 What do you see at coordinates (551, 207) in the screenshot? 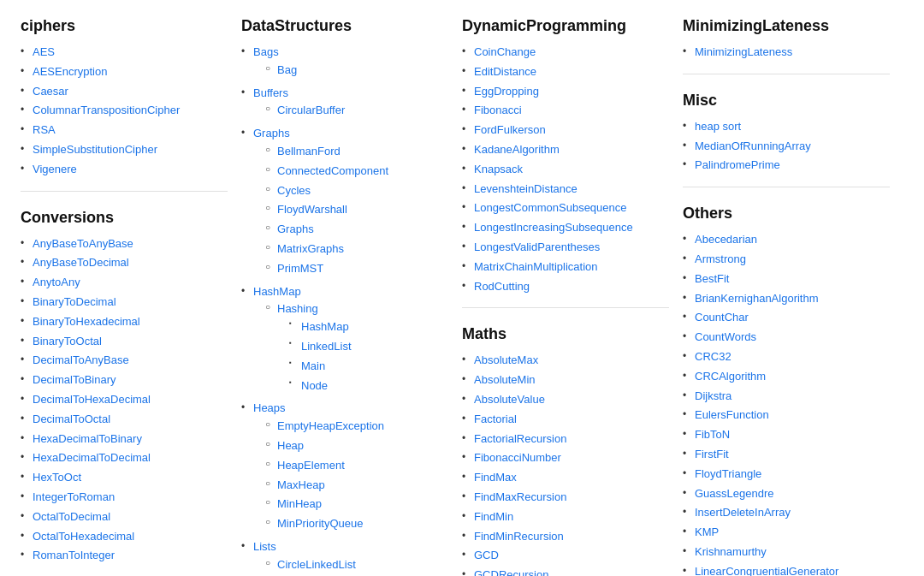
I see `list-item-link: LongestCommonSubsequence` at bounding box center [551, 207].